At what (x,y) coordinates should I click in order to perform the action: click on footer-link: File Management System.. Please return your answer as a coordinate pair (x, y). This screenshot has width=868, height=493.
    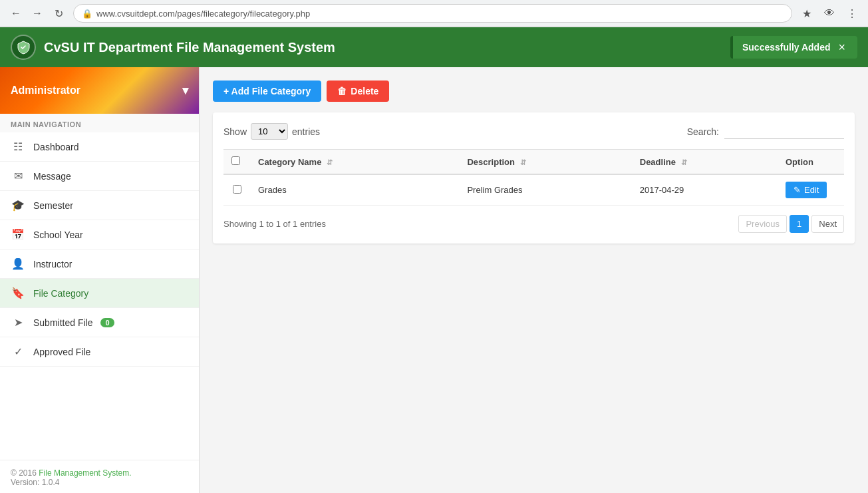
    Looking at the image, I should click on (85, 473).